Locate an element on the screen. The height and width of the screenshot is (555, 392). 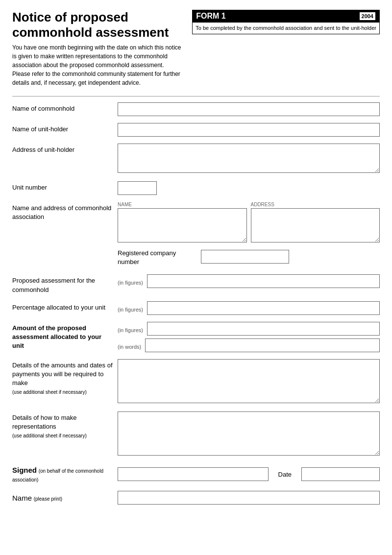
row-name-print: Name (please print) is located at coordinates (196, 498).